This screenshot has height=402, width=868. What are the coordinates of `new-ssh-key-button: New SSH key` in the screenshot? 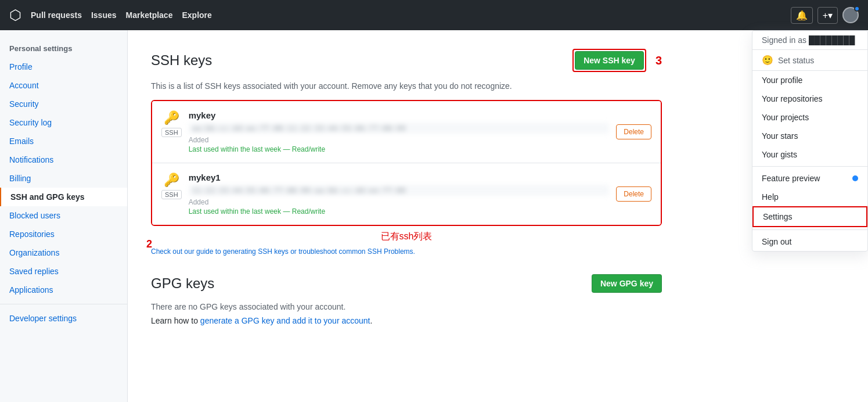 It's located at (610, 60).